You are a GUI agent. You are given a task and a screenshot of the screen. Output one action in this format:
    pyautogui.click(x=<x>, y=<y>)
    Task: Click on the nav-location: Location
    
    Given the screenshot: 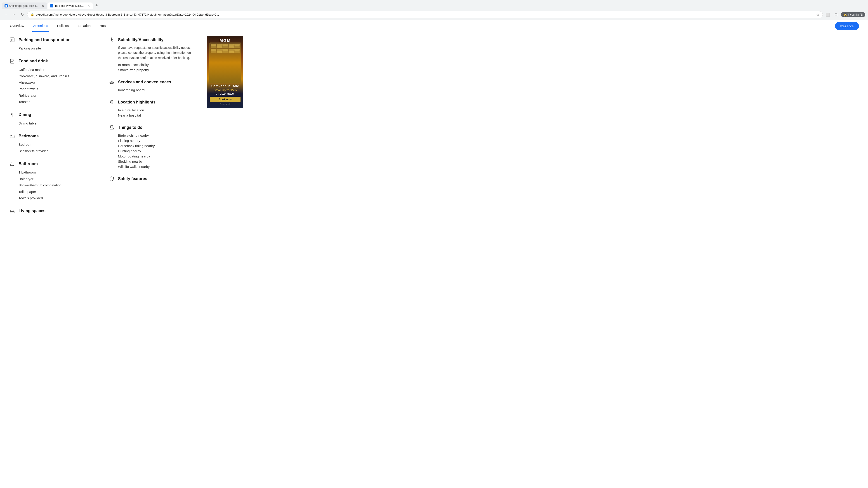 What is the action you would take?
    pyautogui.click(x=84, y=26)
    